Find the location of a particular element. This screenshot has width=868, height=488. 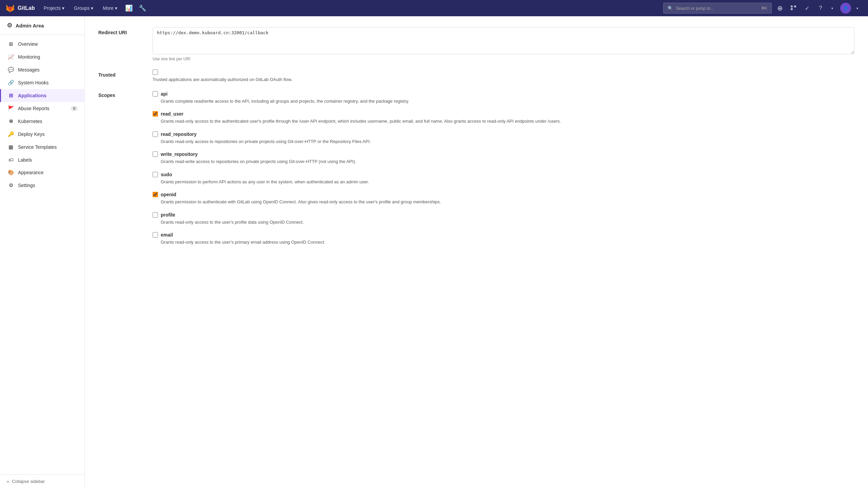

logo-text: GitLab is located at coordinates (26, 8).